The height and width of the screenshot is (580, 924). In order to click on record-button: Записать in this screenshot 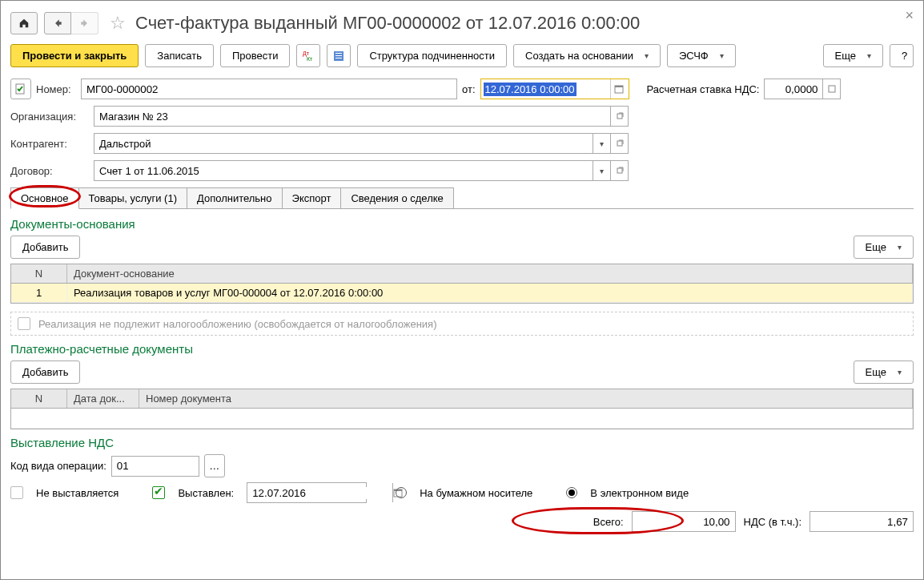, I will do `click(179, 56)`.